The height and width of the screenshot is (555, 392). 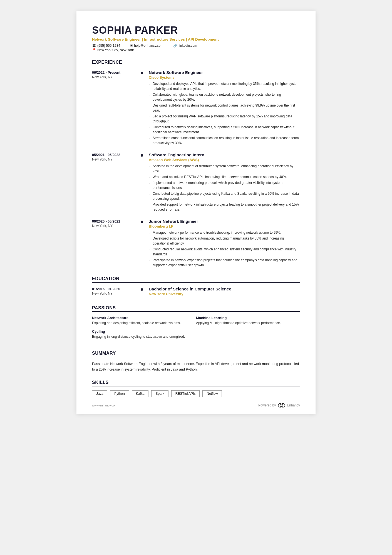 What do you see at coordinates (267, 405) in the screenshot?
I see `powered-by-label: Powered by` at bounding box center [267, 405].